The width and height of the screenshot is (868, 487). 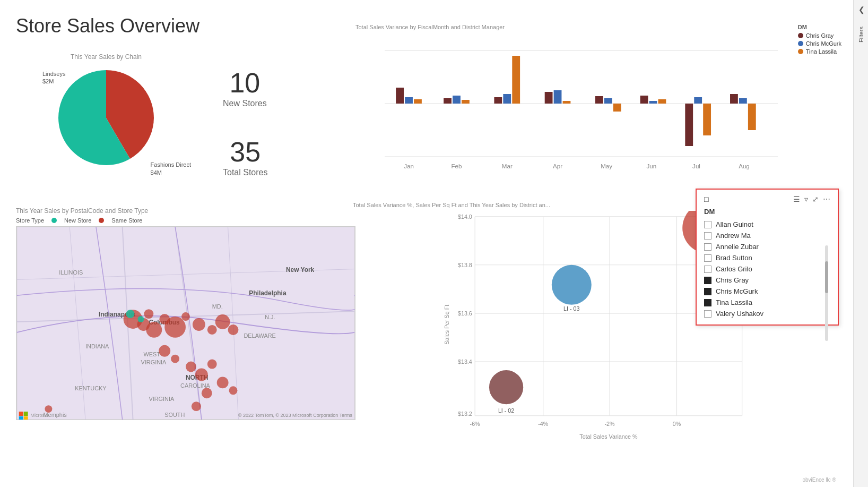 I want to click on filter-label-anneliezubar: Annelie Zubar, so click(x=737, y=246).